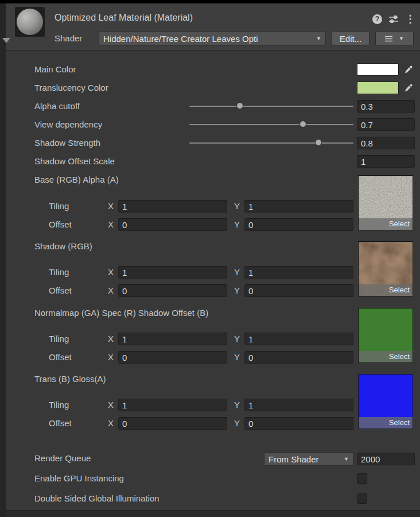 This screenshot has height=517, width=420. Describe the element at coordinates (213, 514) in the screenshot. I see `inspector-bottom-edge` at that location.